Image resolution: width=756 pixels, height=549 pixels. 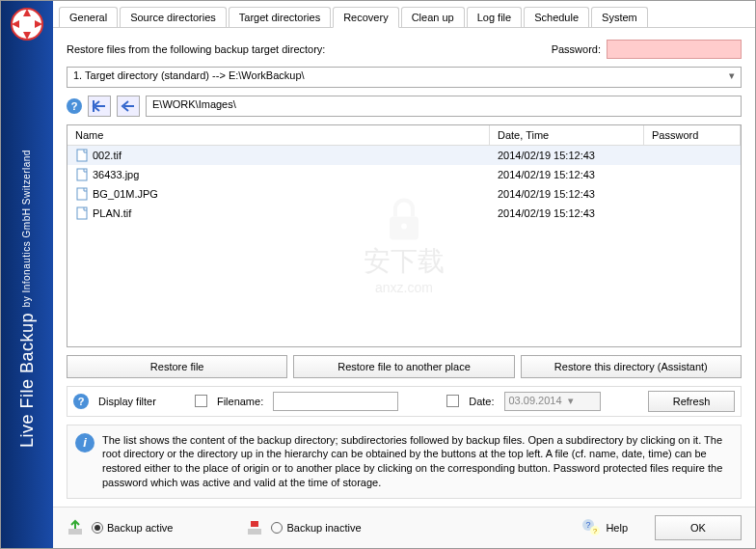 I want to click on tab-schedule: Schedule, so click(x=556, y=17).